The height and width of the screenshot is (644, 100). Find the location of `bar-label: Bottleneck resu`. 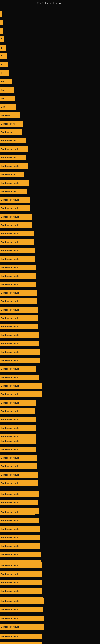

bar-label: Bottleneck resu is located at coordinates (9, 192).